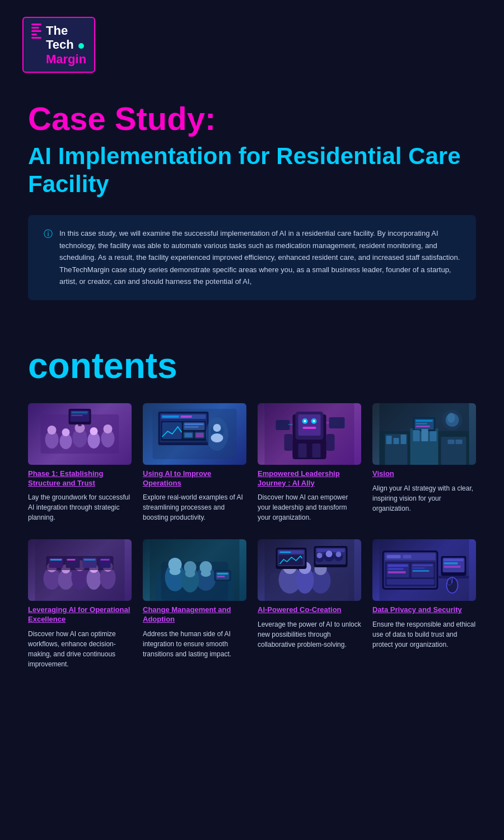 The height and width of the screenshot is (840, 504). I want to click on card-desc-vision: Align your AI strategy with a clear, ins…, so click(424, 498).